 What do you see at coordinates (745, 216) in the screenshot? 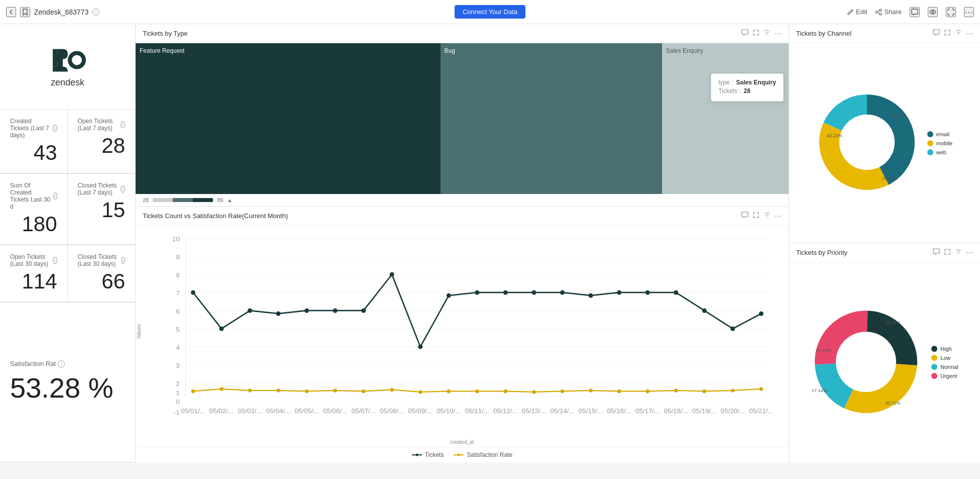
I see `chart-comment-icon` at bounding box center [745, 216].